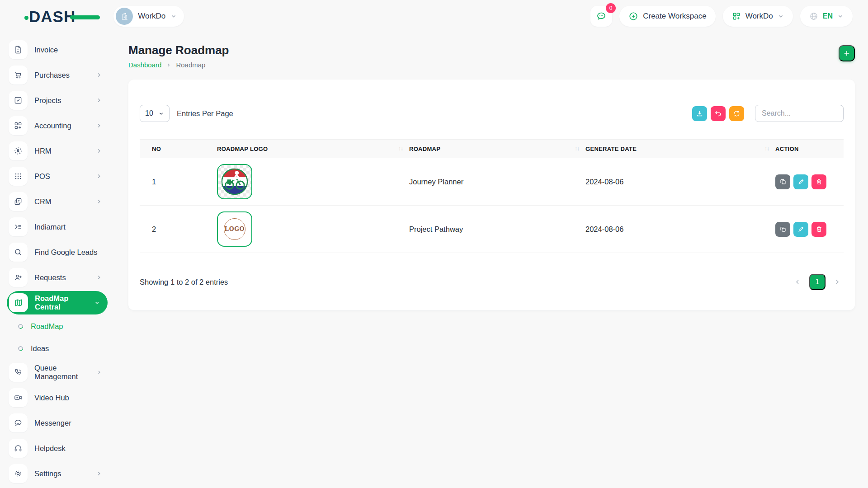 The height and width of the screenshot is (488, 868). I want to click on plus-circle-icon, so click(633, 16).